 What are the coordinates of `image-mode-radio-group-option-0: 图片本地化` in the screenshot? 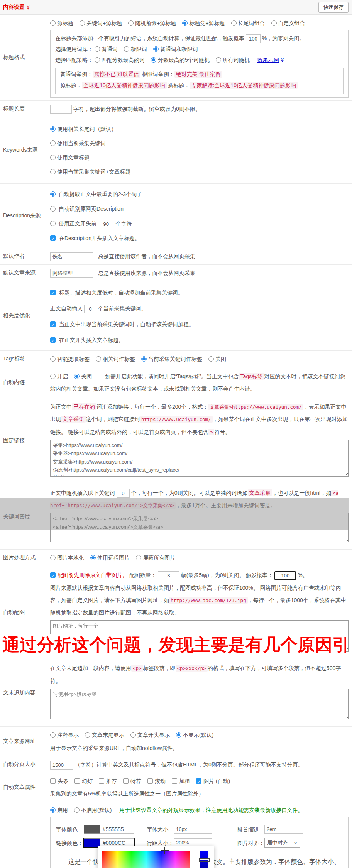 It's located at (67, 558).